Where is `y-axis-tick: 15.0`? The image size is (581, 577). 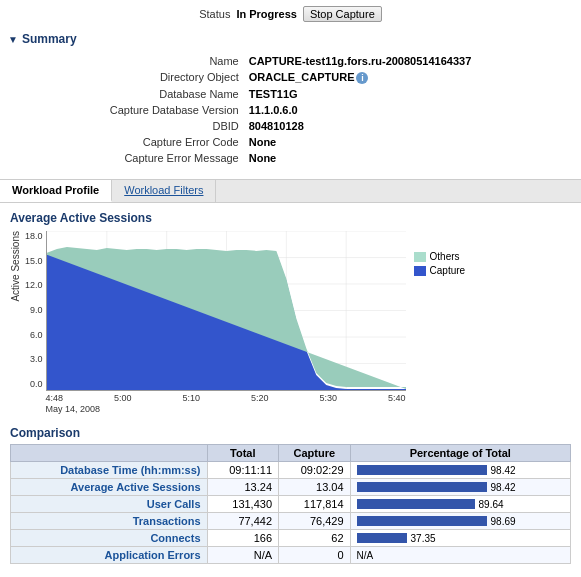 y-axis-tick: 15.0 is located at coordinates (34, 261).